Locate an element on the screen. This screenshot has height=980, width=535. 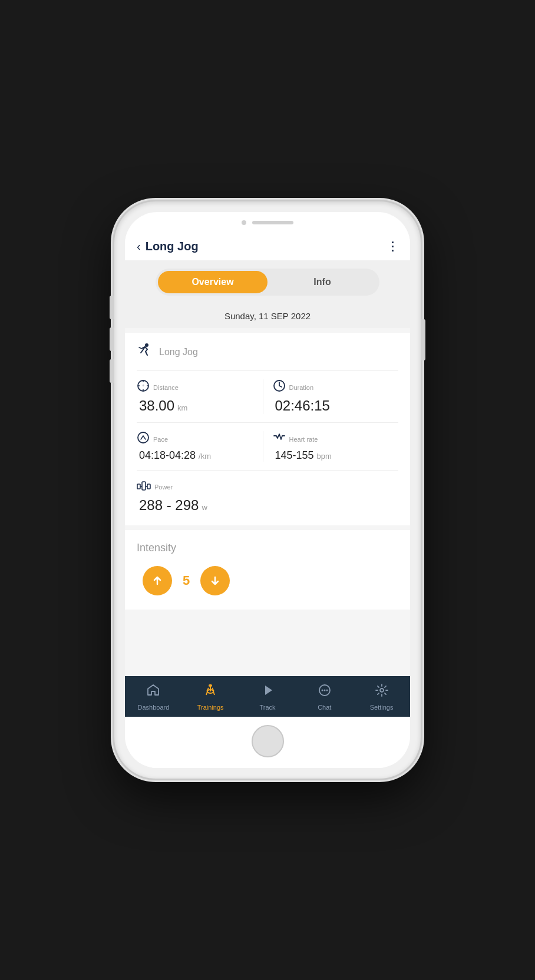
nav-label-dashboard: Dashboard is located at coordinates (153, 707).